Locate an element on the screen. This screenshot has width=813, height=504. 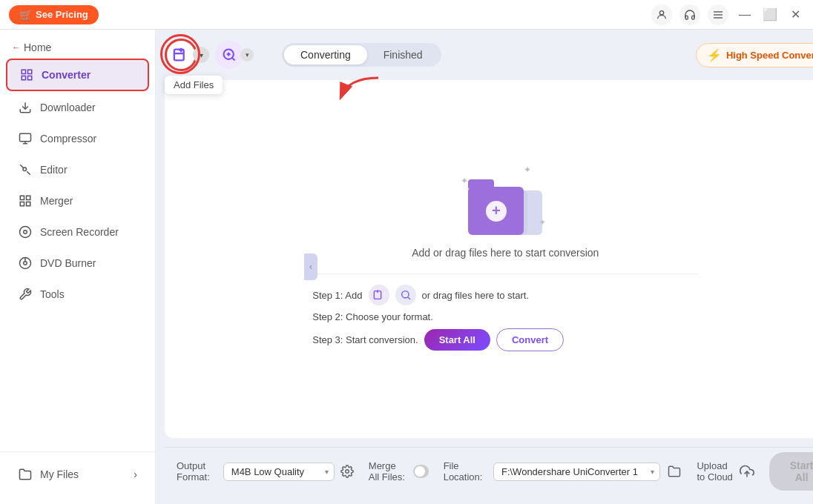
tab-converting: Converting is located at coordinates (326, 55).